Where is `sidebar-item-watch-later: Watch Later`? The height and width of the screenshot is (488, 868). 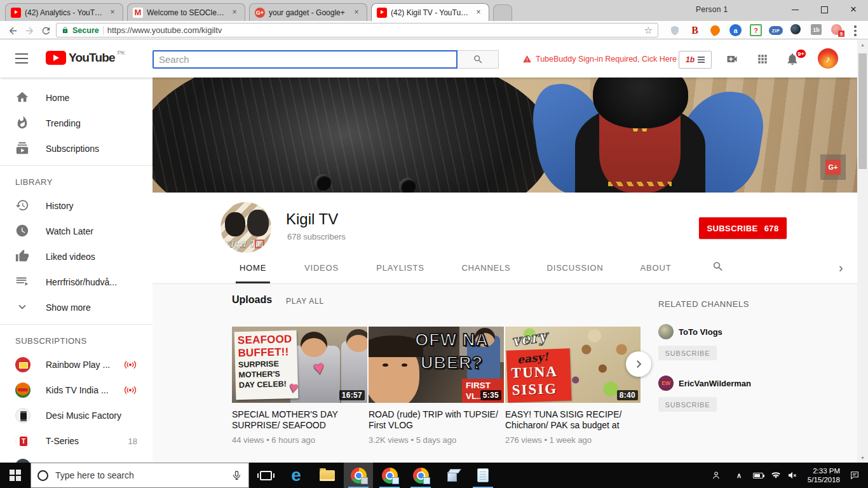 sidebar-item-watch-later: Watch Later is located at coordinates (76, 231).